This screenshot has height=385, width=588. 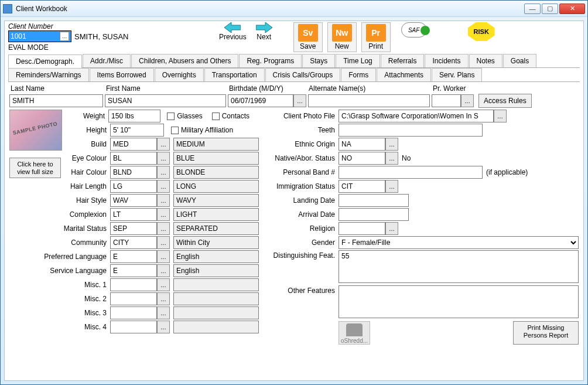 I want to click on alt-name-input, so click(x=369, y=101).